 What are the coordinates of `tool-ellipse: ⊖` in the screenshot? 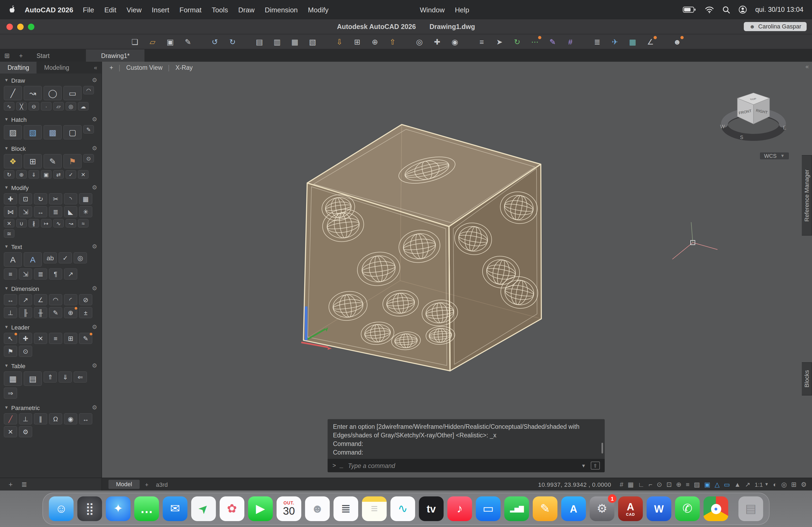 It's located at (34, 106).